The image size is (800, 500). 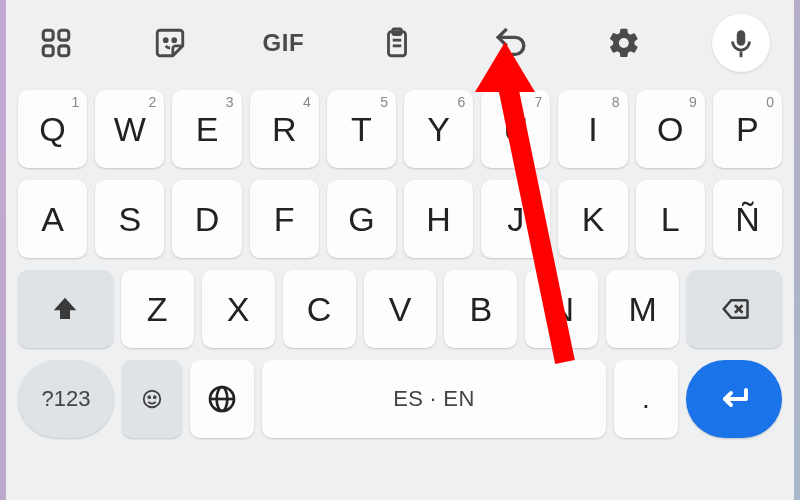 I want to click on microphone-icon, so click(x=741, y=43).